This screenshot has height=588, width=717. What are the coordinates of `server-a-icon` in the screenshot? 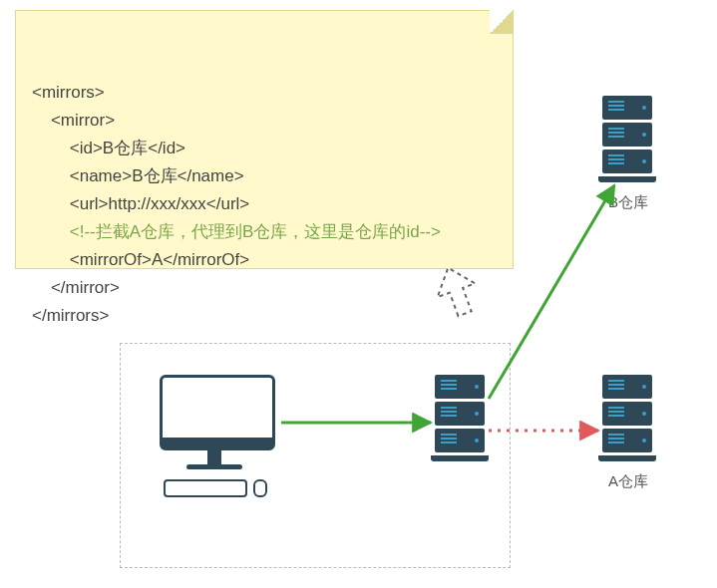 It's located at (627, 419).